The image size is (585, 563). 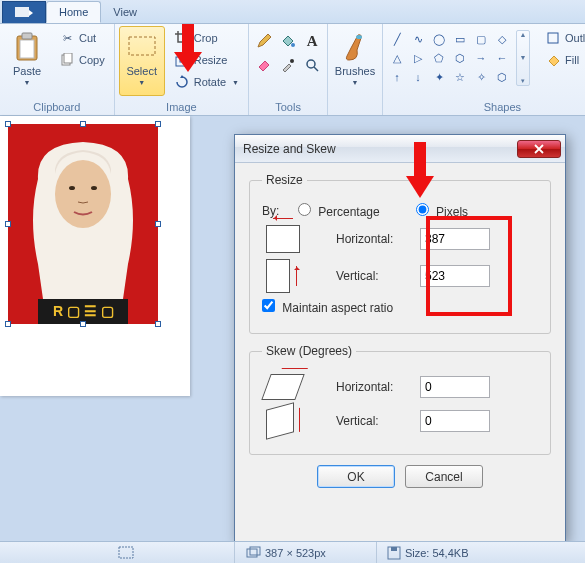 What do you see at coordinates (374, 239) in the screenshot?
I see `horizontal-label: Horizontal:` at bounding box center [374, 239].